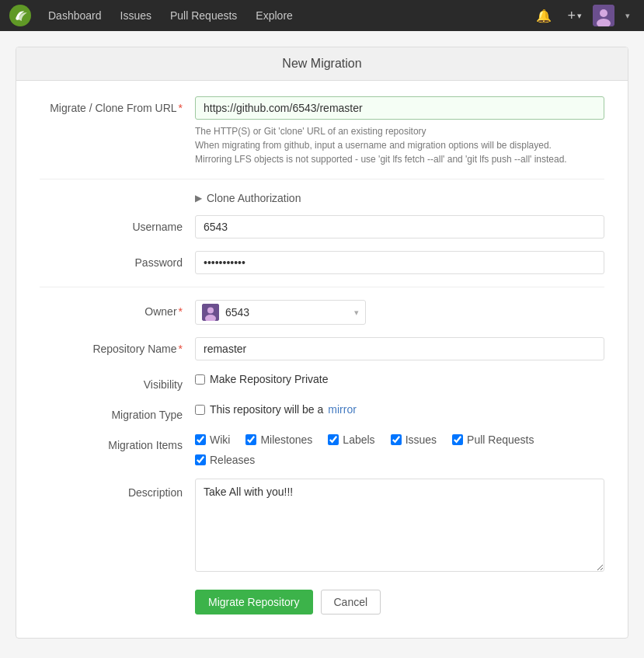 Image resolution: width=644 pixels, height=658 pixels. Describe the element at coordinates (220, 440) in the screenshot. I see `wiki-label: Wiki` at that location.